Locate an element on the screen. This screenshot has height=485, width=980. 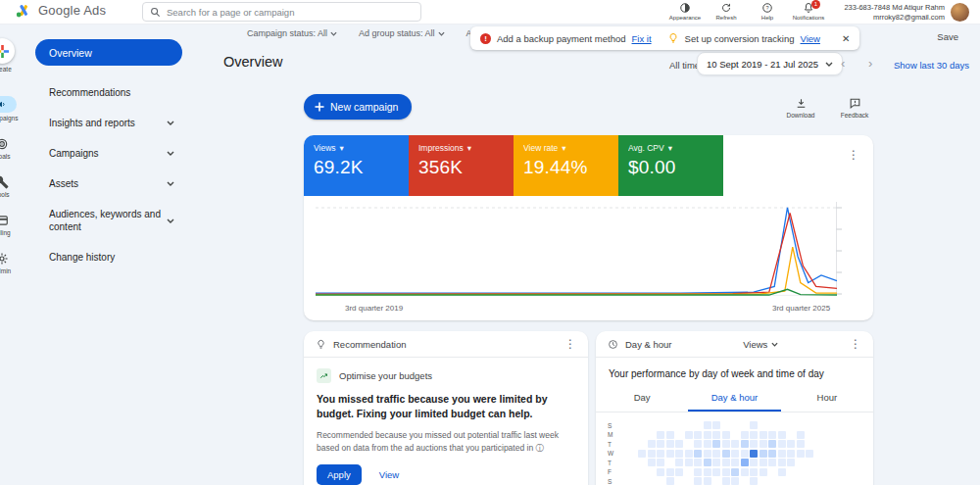
view-button: View is located at coordinates (389, 474).